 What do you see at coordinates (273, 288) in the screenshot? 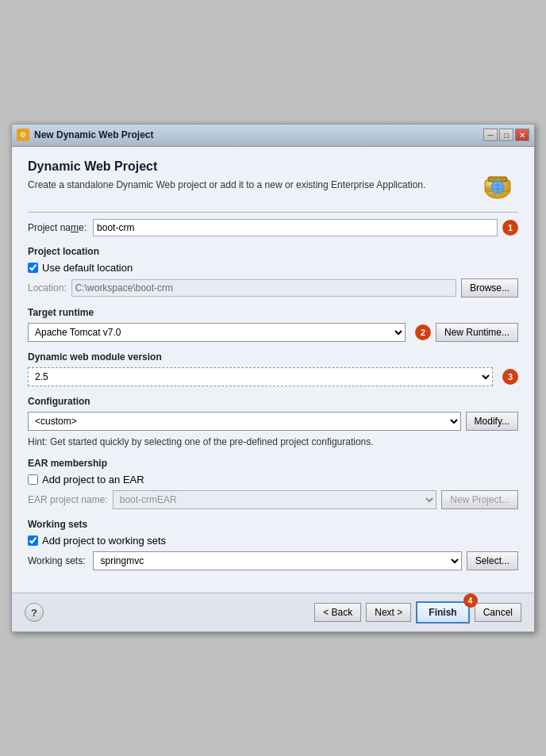
I see `location-input-row: Location: Browse...` at bounding box center [273, 288].